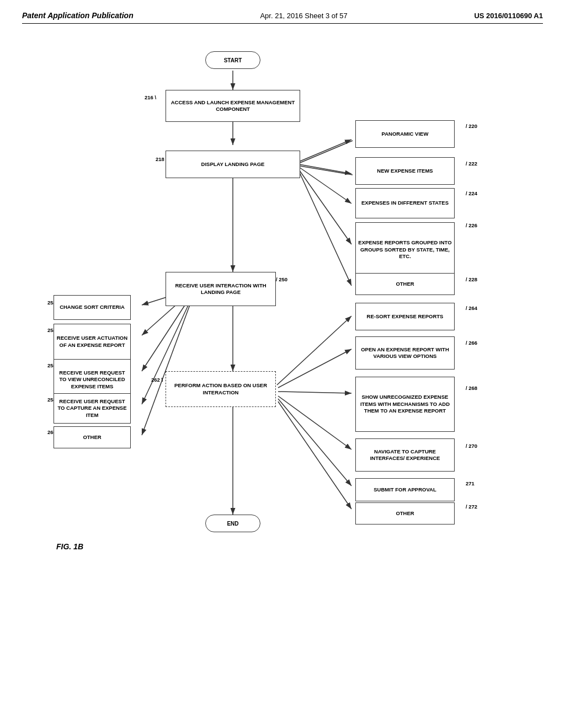 This screenshot has width=565, height=728. I want to click on node-220: PANORAMIC VIEW, so click(405, 134).